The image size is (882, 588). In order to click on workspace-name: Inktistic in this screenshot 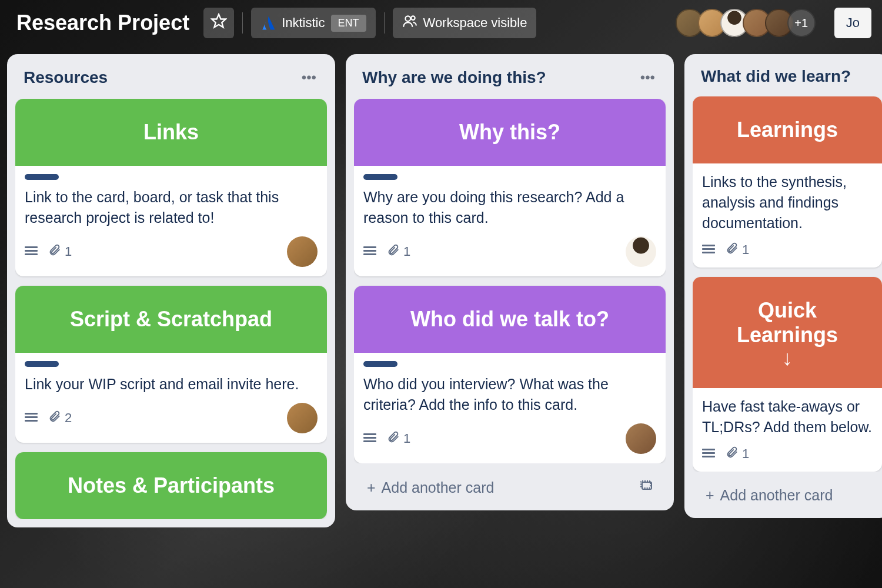, I will do `click(303, 23)`.